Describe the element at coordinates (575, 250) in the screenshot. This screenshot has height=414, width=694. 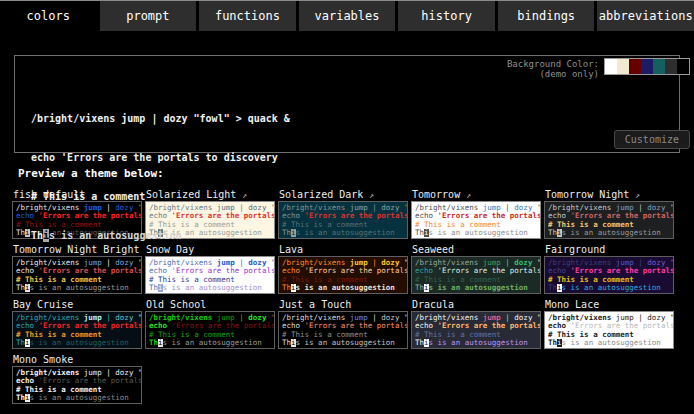
I see `theme-name: Fairground` at that location.